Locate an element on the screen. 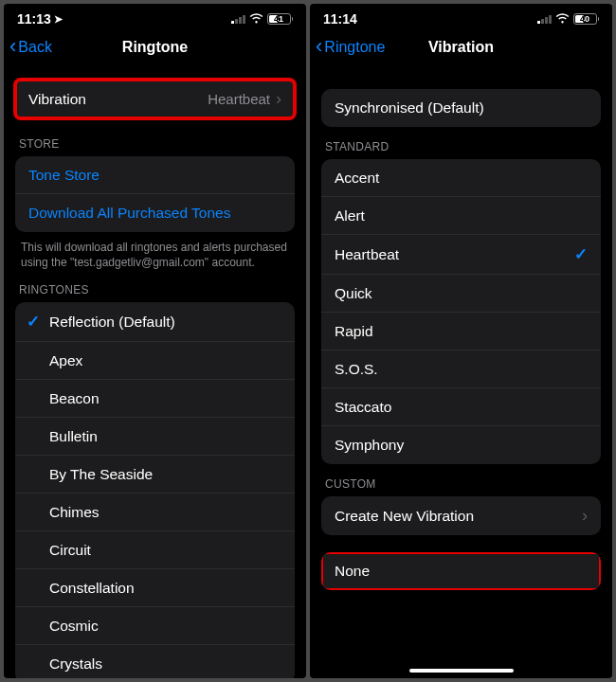 This screenshot has width=616, height=682. ringtone-label: Apex is located at coordinates (64, 361).